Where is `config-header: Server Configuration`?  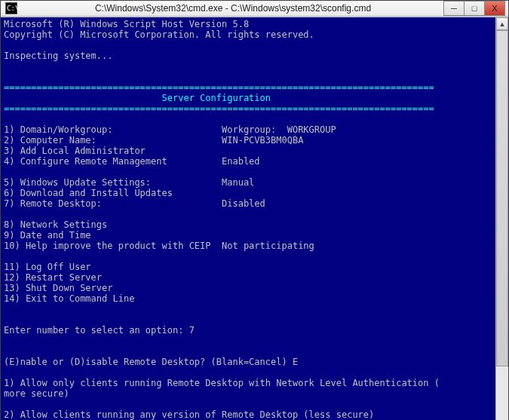
config-header: Server Configuration is located at coordinates (137, 98).